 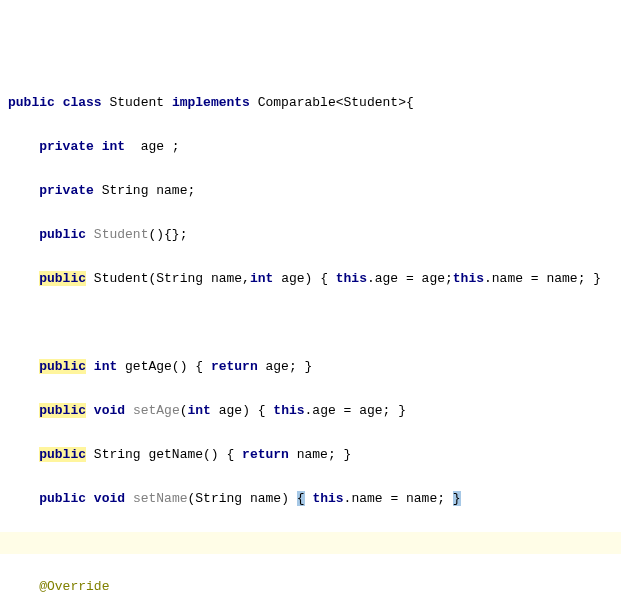 What do you see at coordinates (542, 278) in the screenshot?
I see `assign-name: .name = name; }` at bounding box center [542, 278].